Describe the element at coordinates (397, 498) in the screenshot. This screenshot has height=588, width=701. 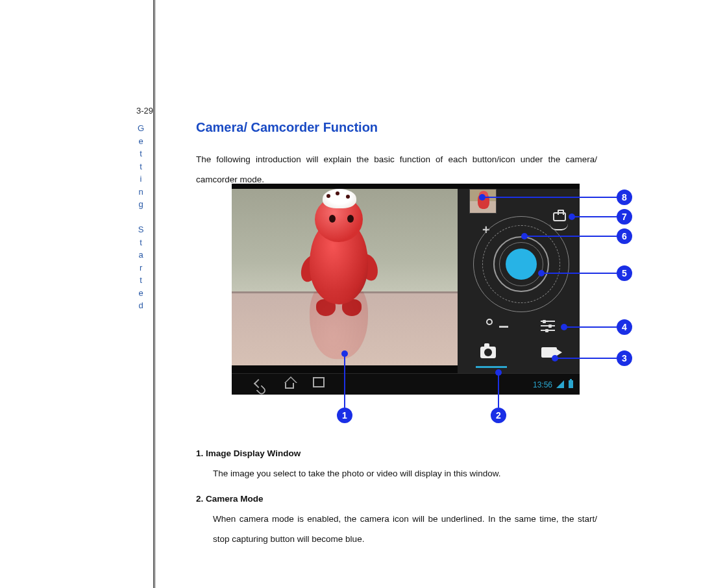
I see `list-item-heading: 2. Camera Mode` at that location.